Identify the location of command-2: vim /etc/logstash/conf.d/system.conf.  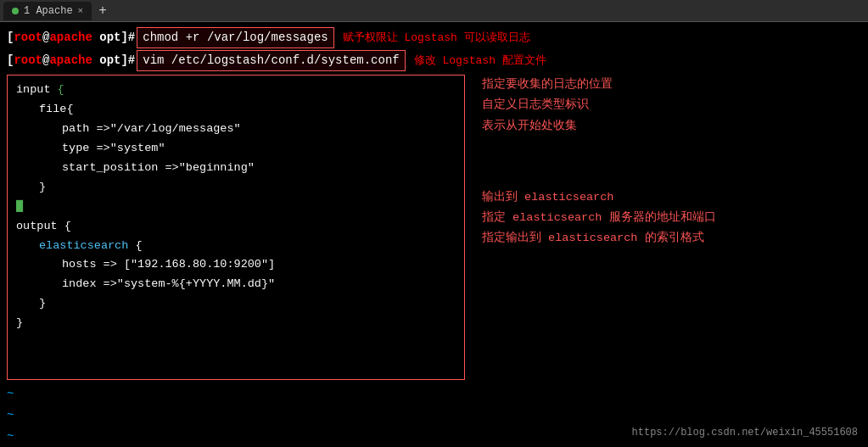
(271, 61).